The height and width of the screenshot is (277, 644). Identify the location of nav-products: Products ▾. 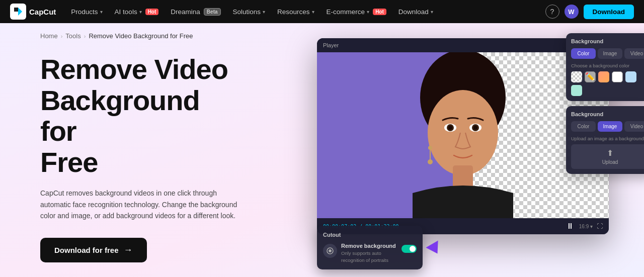
(87, 12).